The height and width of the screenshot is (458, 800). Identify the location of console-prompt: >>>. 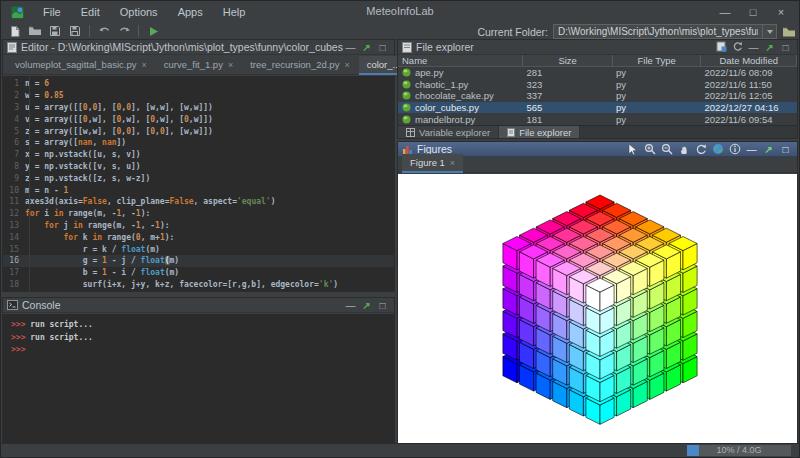
(18, 338).